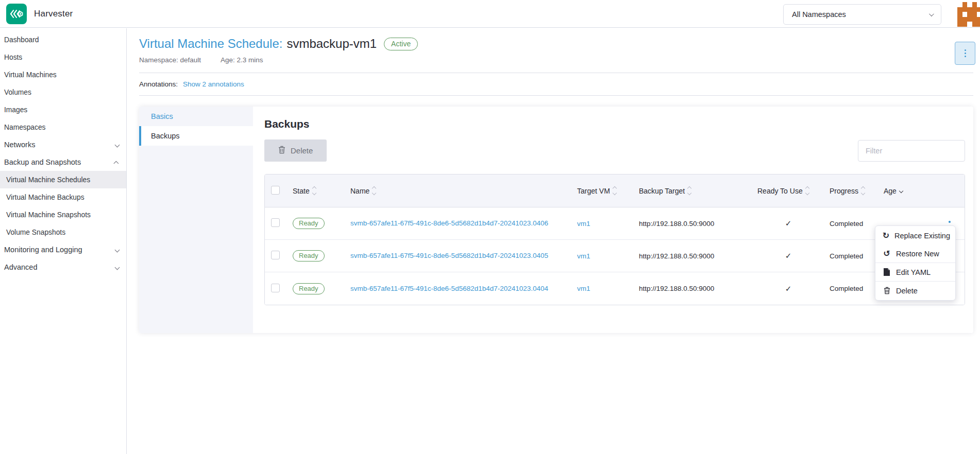 This screenshot has width=980, height=454. I want to click on restore-new-icon: ↺, so click(887, 253).